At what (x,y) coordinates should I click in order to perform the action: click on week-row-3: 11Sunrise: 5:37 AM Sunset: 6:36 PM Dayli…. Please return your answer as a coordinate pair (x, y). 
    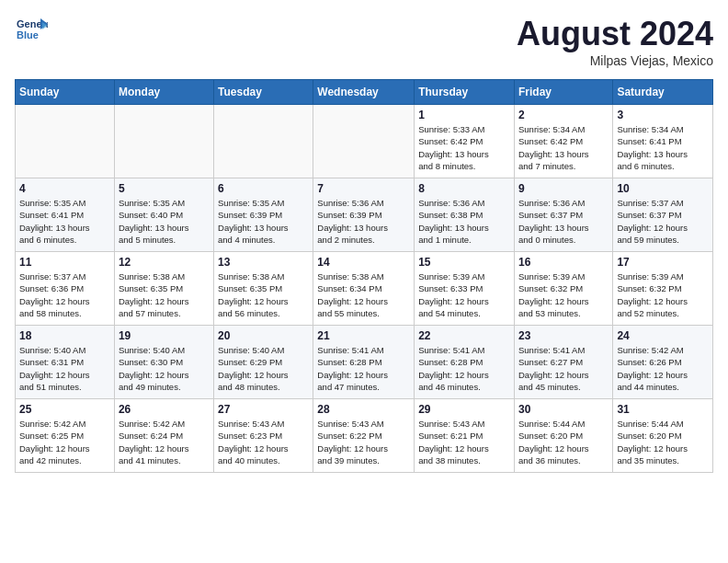
    Looking at the image, I should click on (364, 289).